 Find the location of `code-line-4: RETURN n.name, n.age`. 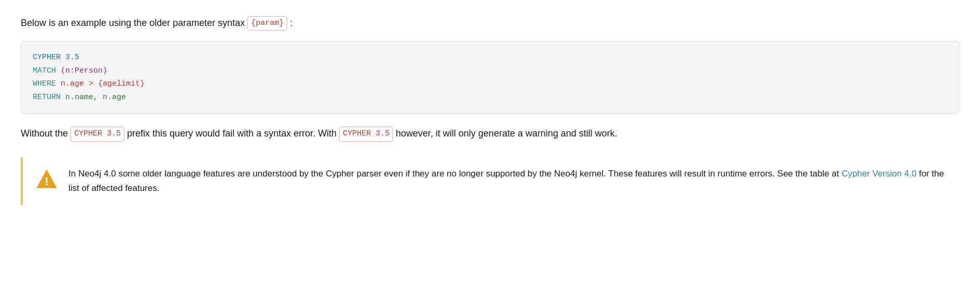

code-line-4: RETURN n.name, n.age is located at coordinates (490, 98).